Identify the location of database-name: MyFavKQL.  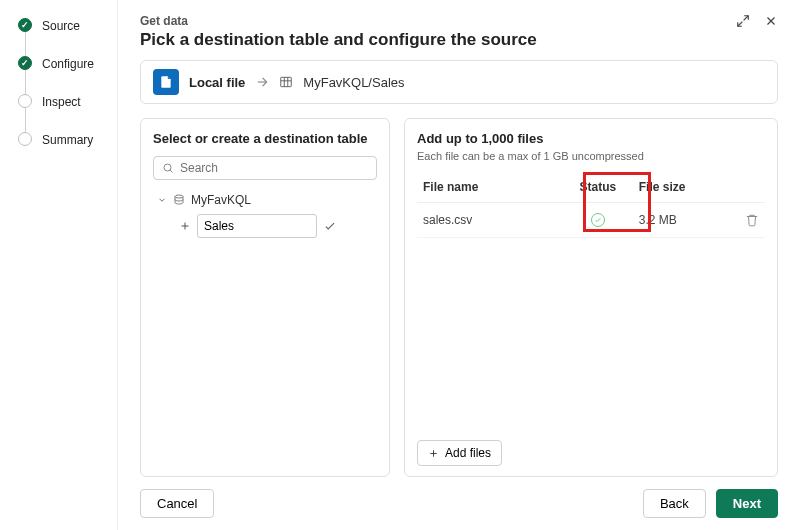
(221, 200).